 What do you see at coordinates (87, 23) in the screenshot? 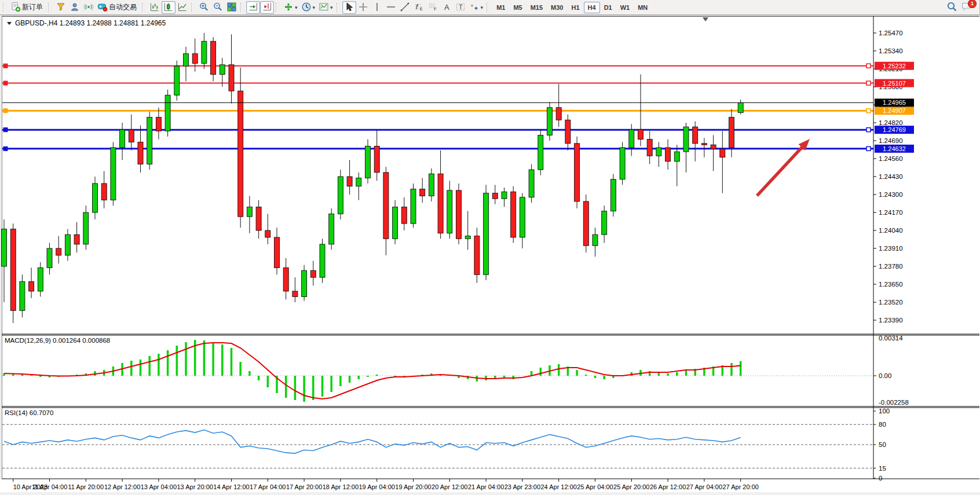
I see `chart-title: GBPUSD-,H4 1.24893 1.24988 1.24881 1.249…` at bounding box center [87, 23].